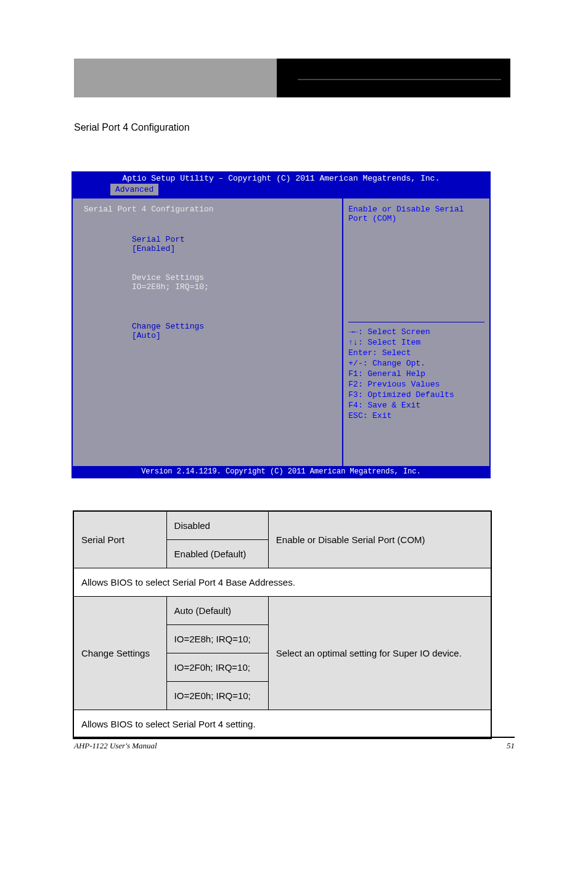 The image size is (588, 884). What do you see at coordinates (217, 611) in the screenshot?
I see `table-cell: Auto (Default)` at bounding box center [217, 611].